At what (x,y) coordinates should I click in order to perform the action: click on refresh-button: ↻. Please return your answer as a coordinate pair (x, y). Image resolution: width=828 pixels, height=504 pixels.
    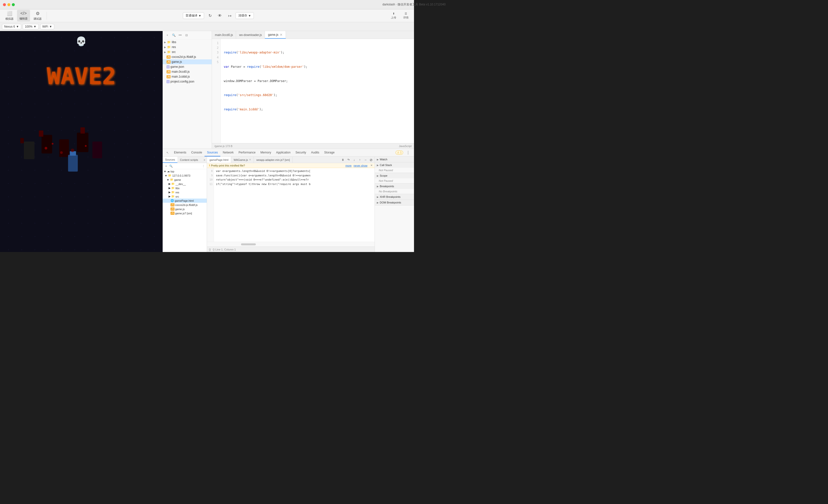
    Looking at the image, I should click on (210, 16).